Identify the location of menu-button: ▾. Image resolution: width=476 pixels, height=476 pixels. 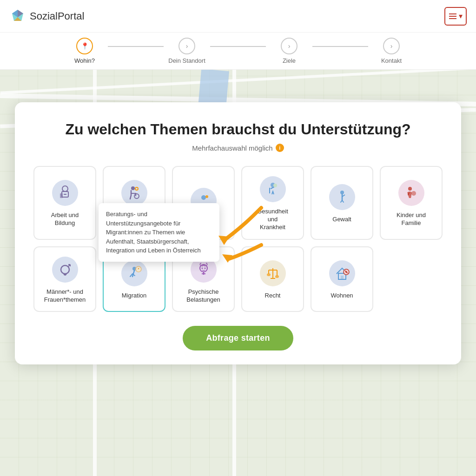
(456, 16).